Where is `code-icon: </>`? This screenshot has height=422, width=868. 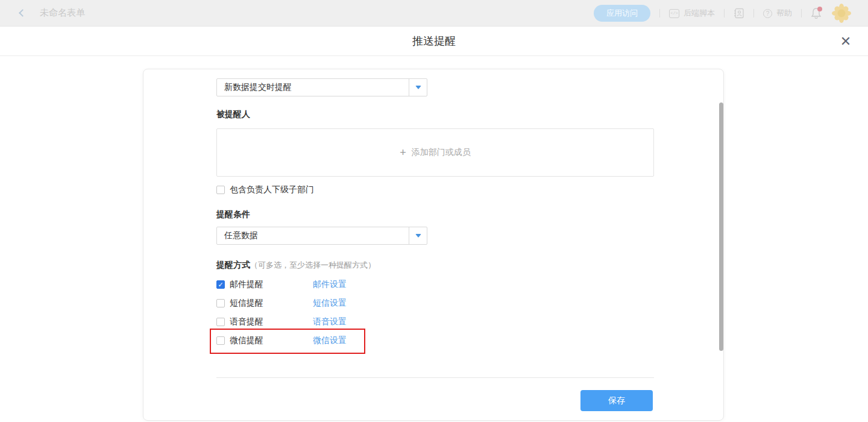 code-icon: </> is located at coordinates (674, 13).